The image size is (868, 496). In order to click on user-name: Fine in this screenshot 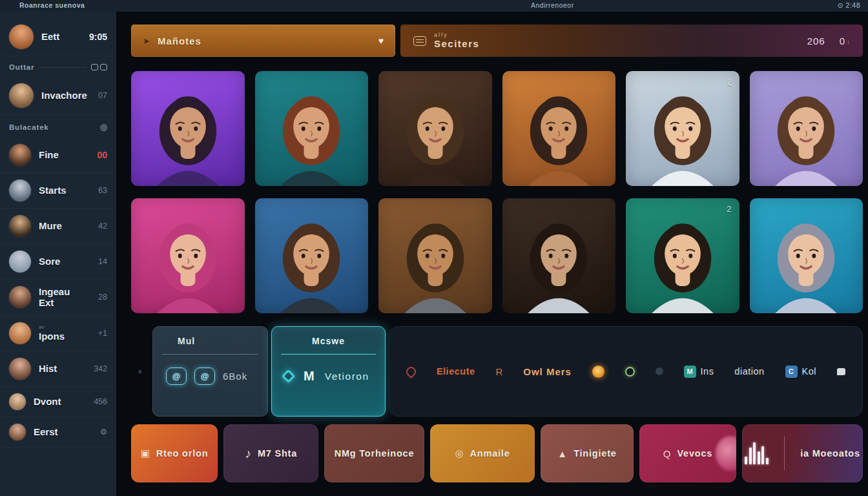, I will do `click(64, 155)`.